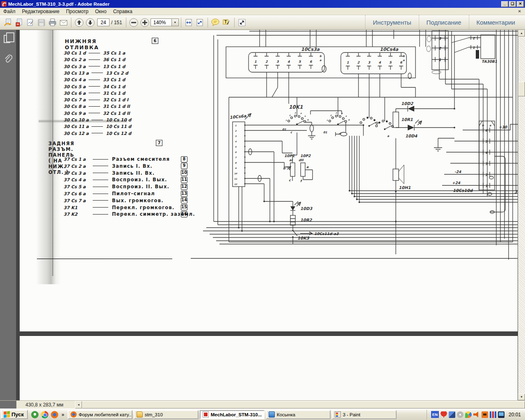 The image size is (525, 420). What do you see at coordinates (161, 22) in the screenshot?
I see `zoom-level-select: 140%` at bounding box center [161, 22].